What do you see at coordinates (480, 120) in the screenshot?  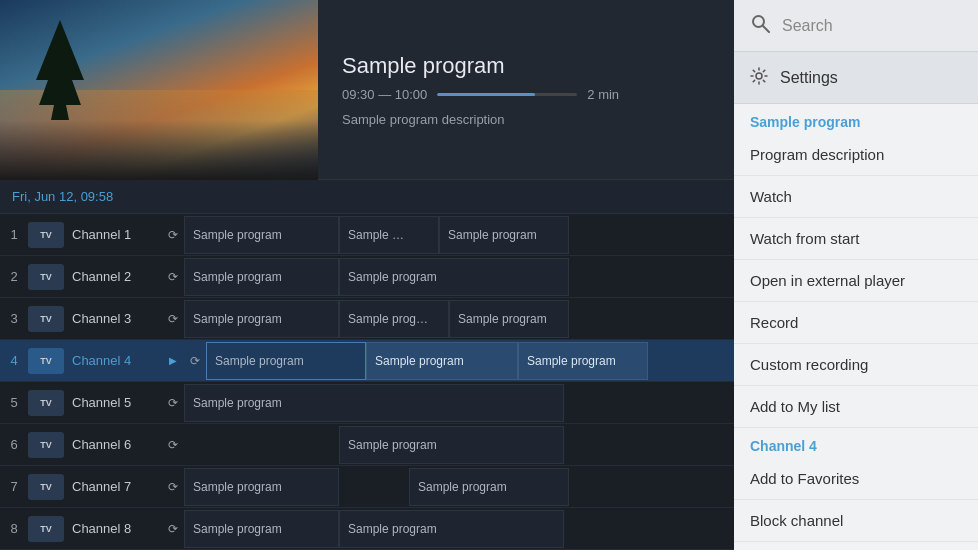 I see `program-description: Sample program description` at bounding box center [480, 120].